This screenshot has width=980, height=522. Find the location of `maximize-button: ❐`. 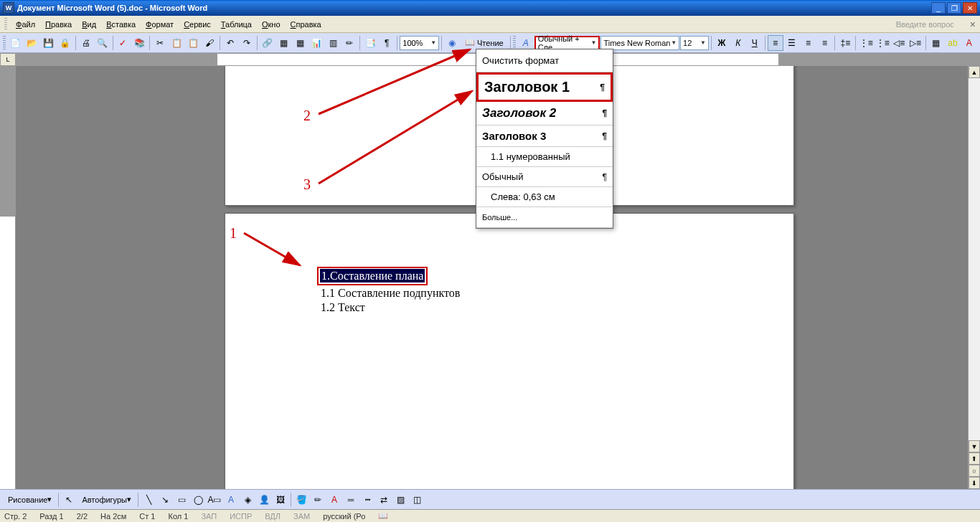

maximize-button: ❐ is located at coordinates (954, 8).